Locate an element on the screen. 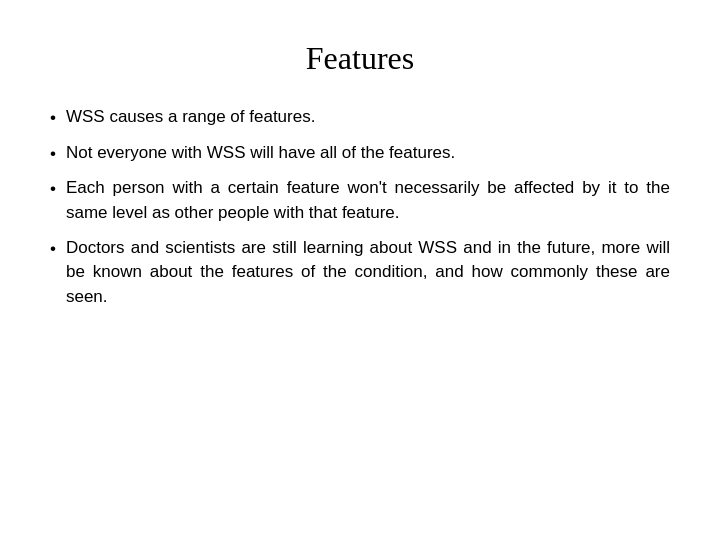 Image resolution: width=720 pixels, height=540 pixels. bullet-item-1: • WSS causes a range of features. is located at coordinates (360, 118).